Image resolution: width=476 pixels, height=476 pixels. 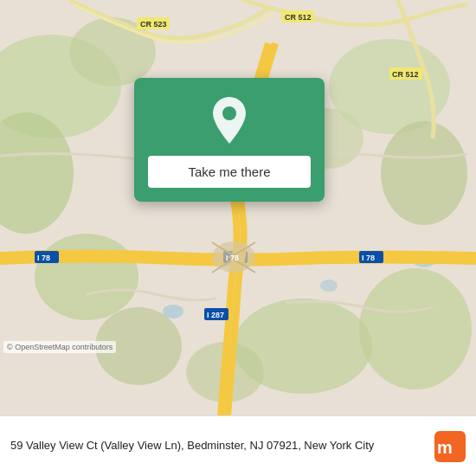 I want to click on attribution-text: © OpenStreetMap contributors, so click(x=60, y=347).